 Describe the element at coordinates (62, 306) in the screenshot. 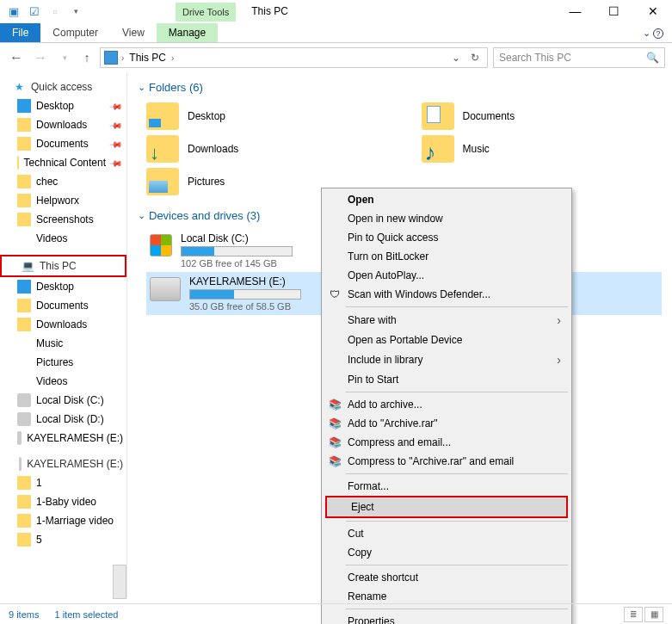

I see `sidebar-item-label: Documents` at that location.